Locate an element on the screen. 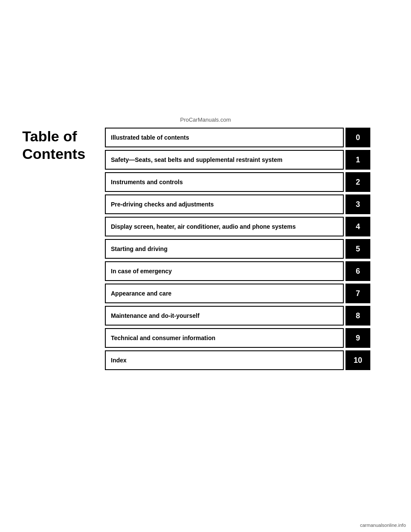 The width and height of the screenshot is (411, 532). toc-item-number: 10 is located at coordinates (358, 360).